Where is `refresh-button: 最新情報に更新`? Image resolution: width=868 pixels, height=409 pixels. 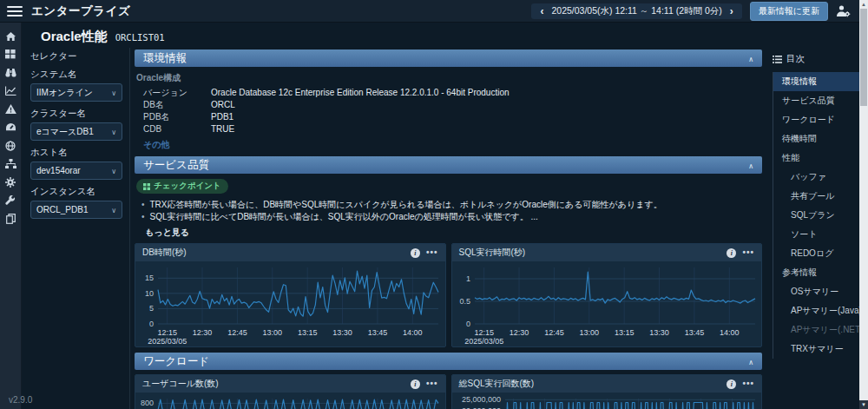
refresh-button: 最新情報に更新 is located at coordinates (789, 11).